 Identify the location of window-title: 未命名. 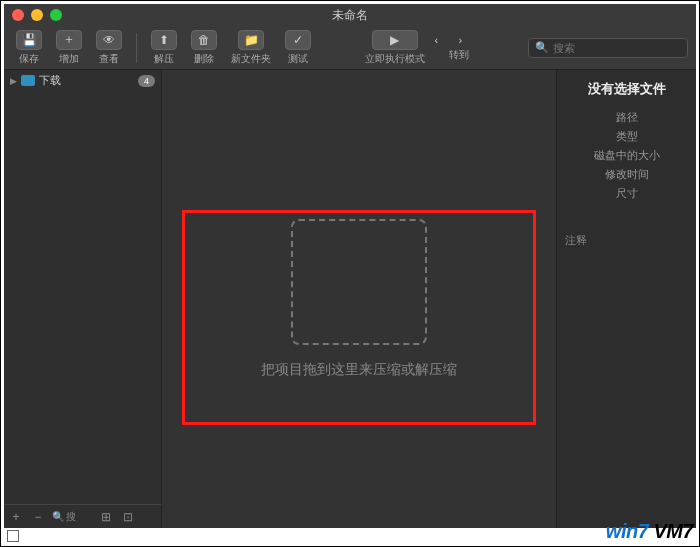
(350, 16).